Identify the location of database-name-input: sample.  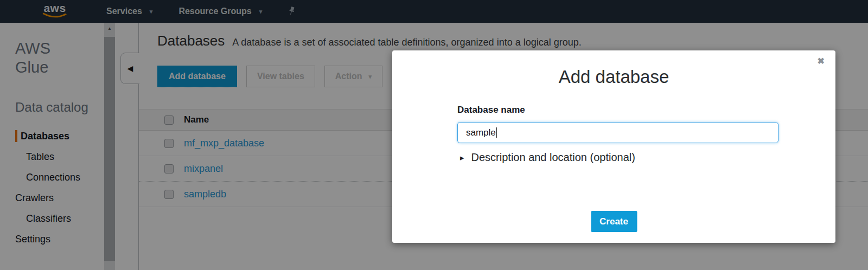
(618, 132).